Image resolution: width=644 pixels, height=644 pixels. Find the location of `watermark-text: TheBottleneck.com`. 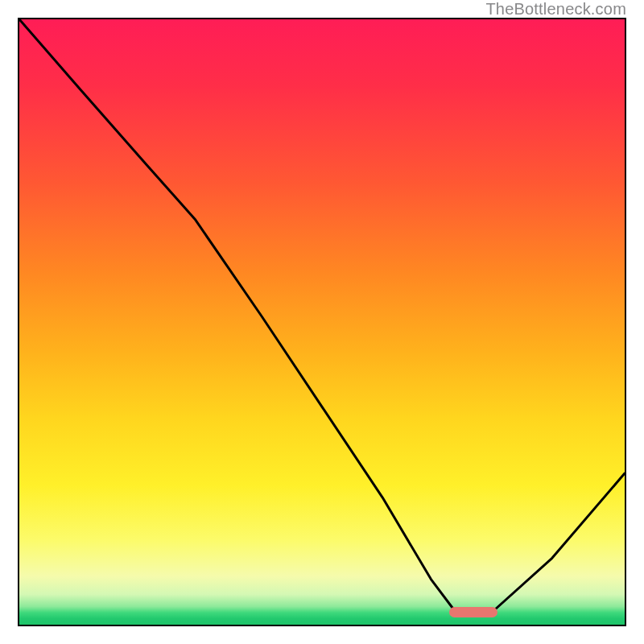

watermark-text: TheBottleneck.com is located at coordinates (555, 10).